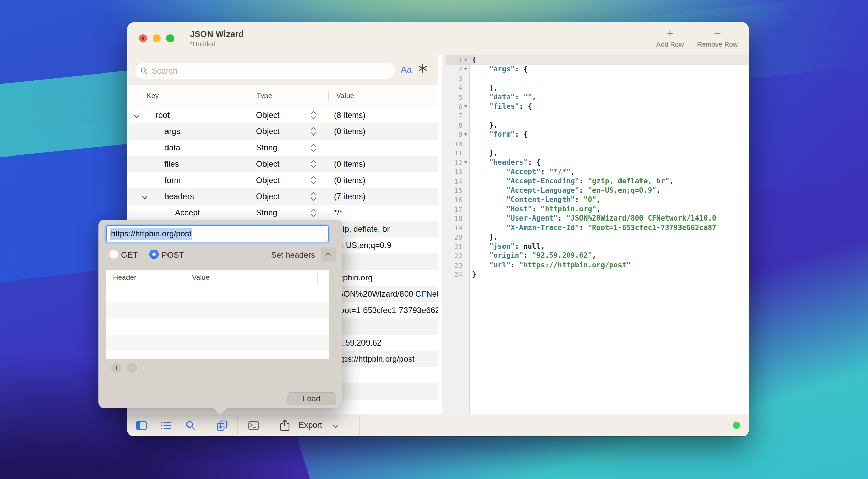  I want to click on code-line: "Host": "httpbin.org",, so click(609, 209).